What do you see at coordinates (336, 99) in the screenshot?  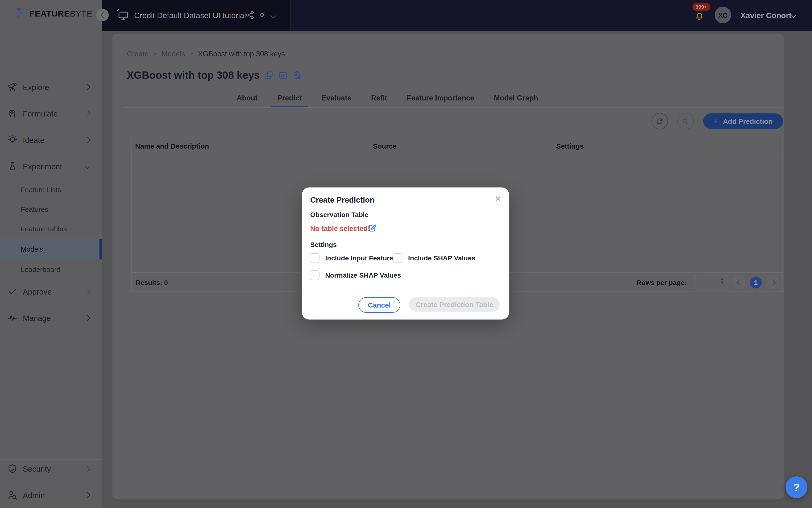 I see `tab-evaluate: Evaluate` at bounding box center [336, 99].